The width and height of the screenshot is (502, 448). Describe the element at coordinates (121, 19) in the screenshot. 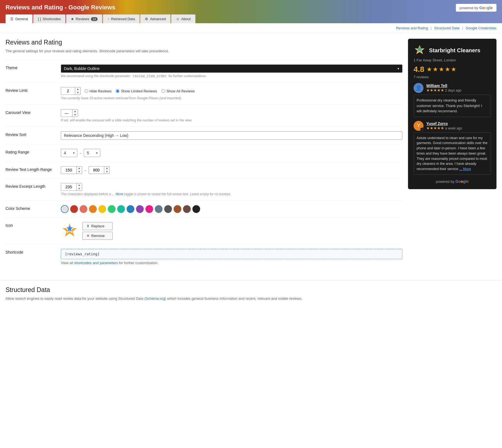

I see `tab-retrieved-data: ↑ Retrieved Data` at that location.